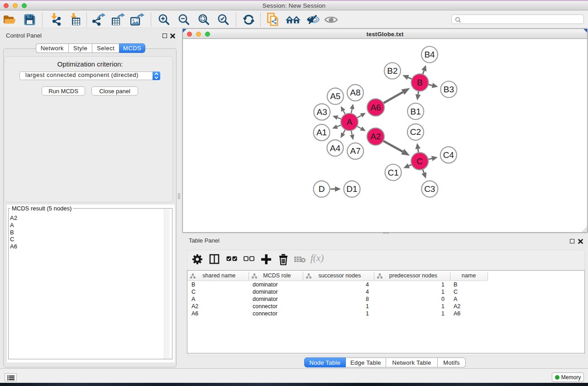 The width and height of the screenshot is (588, 386). I want to click on svg-text: B3, so click(449, 90).